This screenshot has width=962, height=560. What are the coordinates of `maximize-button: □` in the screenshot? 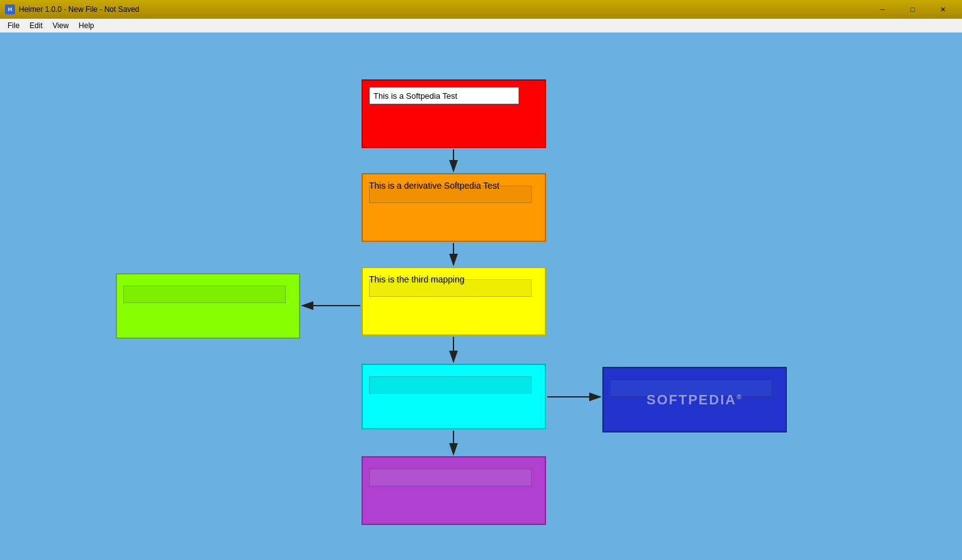 It's located at (913, 9).